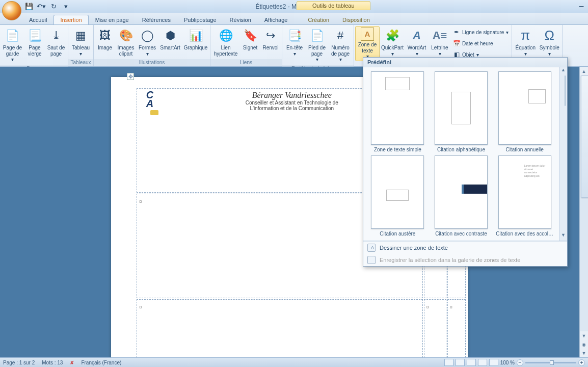 This screenshot has width=588, height=367. Describe the element at coordinates (126, 42) in the screenshot. I see `clipart-button: 🎨Images clipart` at that location.